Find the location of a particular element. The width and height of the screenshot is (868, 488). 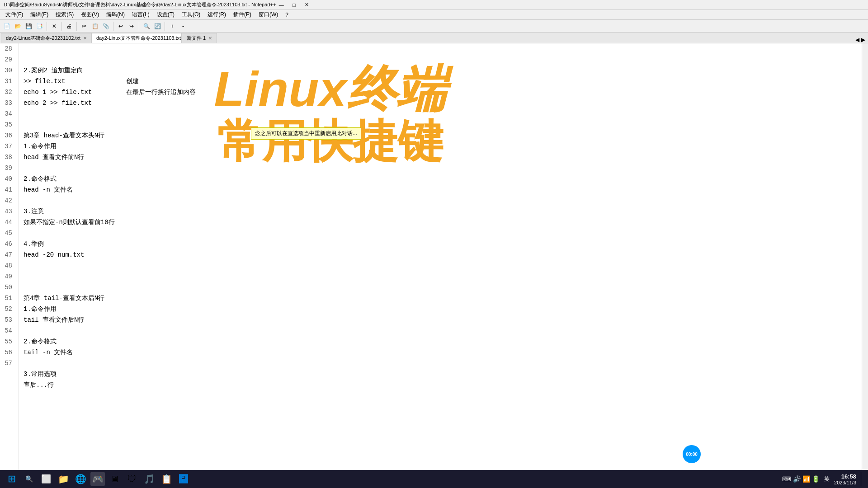

tooltip: 念之后可以在直选项当中重新启用此对话... is located at coordinates (306, 134).